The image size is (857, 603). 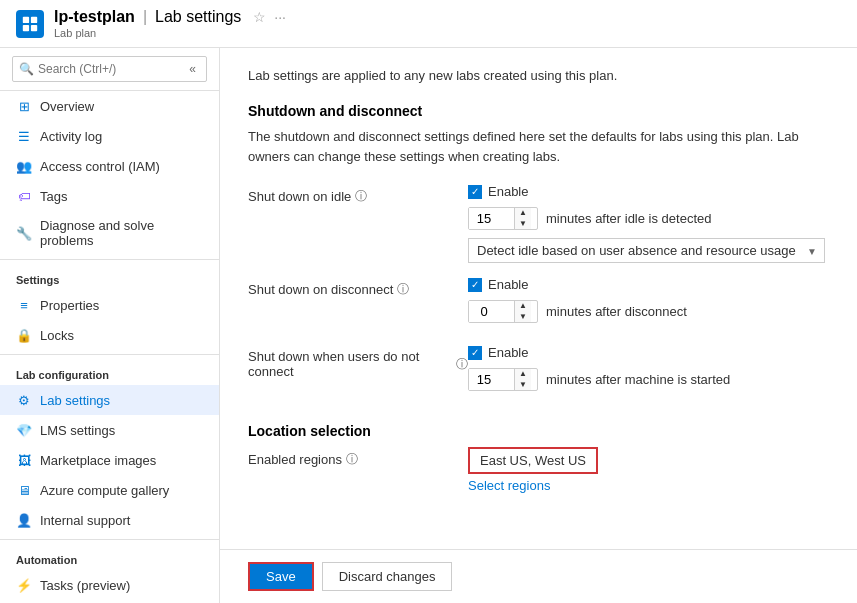 I want to click on shut-down-no-connect-minutes-input: 15, so click(x=492, y=380).